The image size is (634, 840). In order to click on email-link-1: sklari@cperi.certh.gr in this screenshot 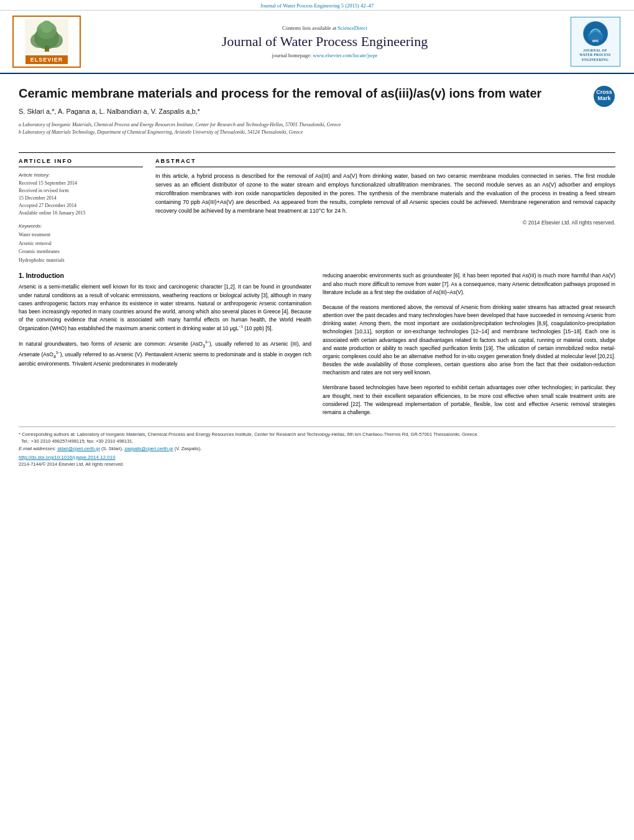, I will do `click(78, 449)`.